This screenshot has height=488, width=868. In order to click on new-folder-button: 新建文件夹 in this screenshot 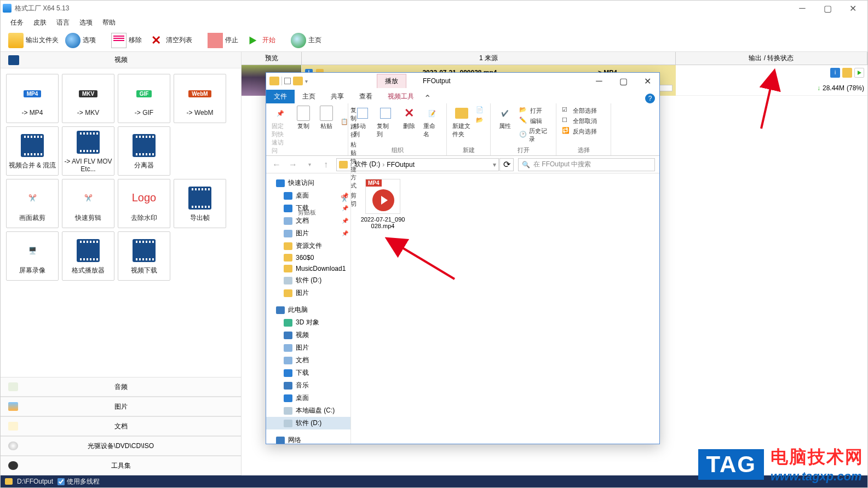, I will do `click(461, 125)`.